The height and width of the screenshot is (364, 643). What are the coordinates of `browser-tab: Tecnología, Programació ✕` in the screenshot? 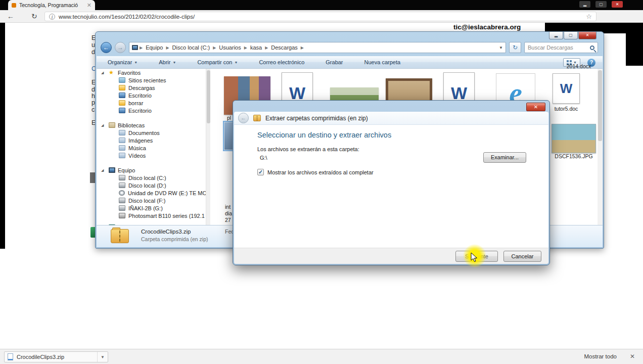 It's located at (52, 5).